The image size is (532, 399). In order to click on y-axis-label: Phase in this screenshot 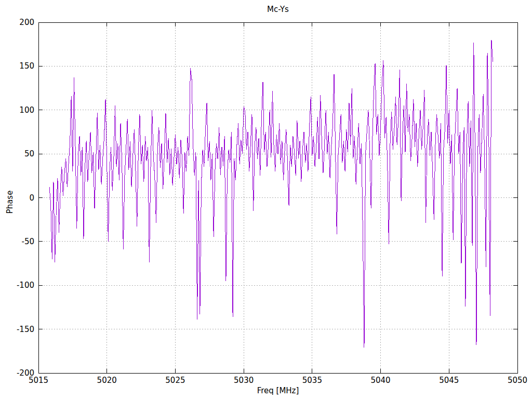, I will do `click(10, 203)`.